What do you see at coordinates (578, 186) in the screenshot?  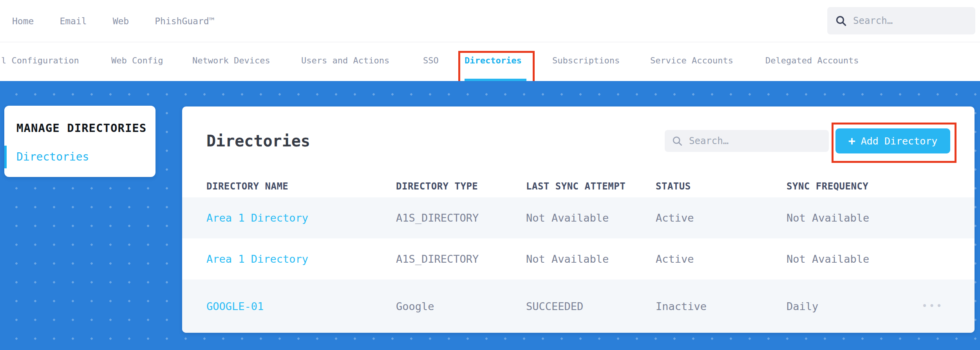 I see `table-header-row: DIRECTORY NAME DIRECTORY TYPE LAST SYNC …` at bounding box center [578, 186].